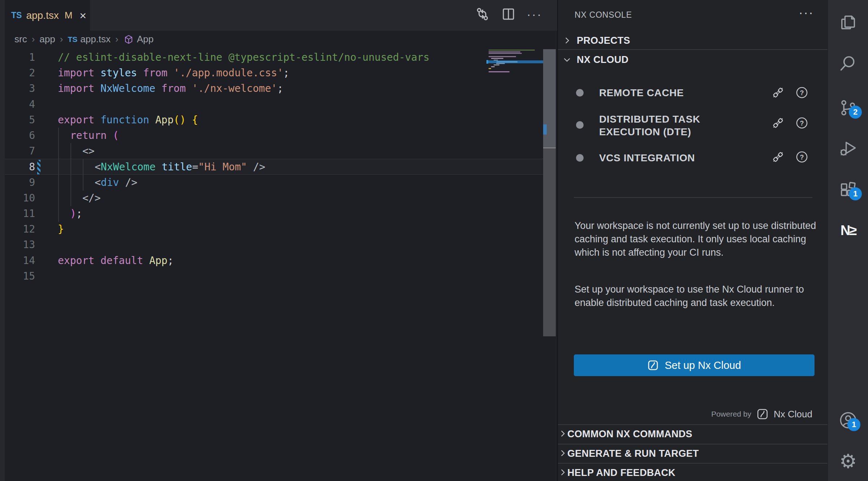 This screenshot has height=481, width=868. What do you see at coordinates (20, 151) in the screenshot?
I see `line-number: 7` at bounding box center [20, 151].